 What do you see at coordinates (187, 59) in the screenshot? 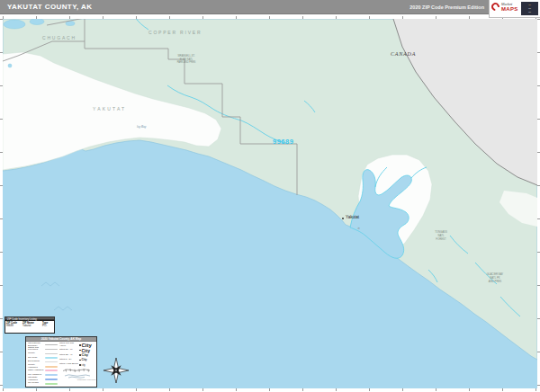
I see `svg-text: ELIAS NATL` at bounding box center [187, 59].